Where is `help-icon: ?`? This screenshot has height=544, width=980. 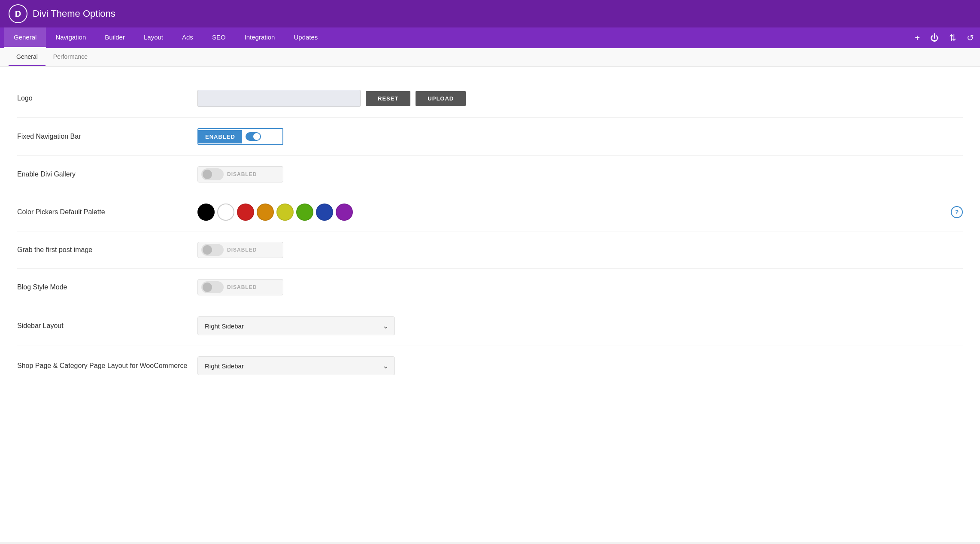 help-icon: ? is located at coordinates (957, 212).